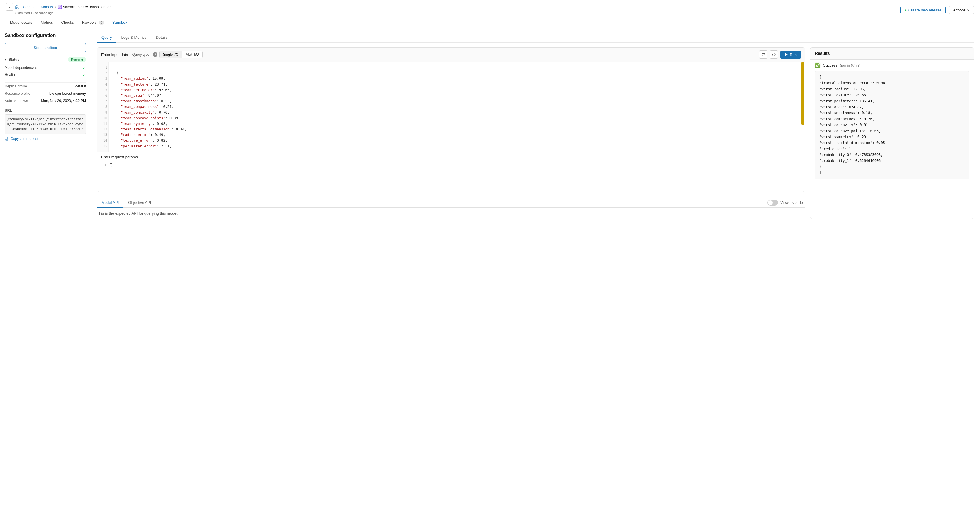 This screenshot has width=980, height=529. What do you see at coordinates (21, 23) in the screenshot?
I see `tab-model-details: Model details` at bounding box center [21, 23].